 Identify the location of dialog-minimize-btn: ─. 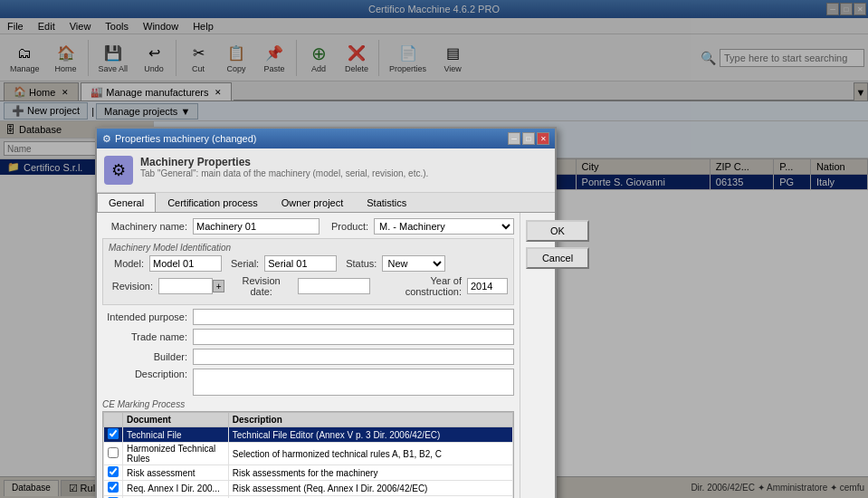
(514, 139).